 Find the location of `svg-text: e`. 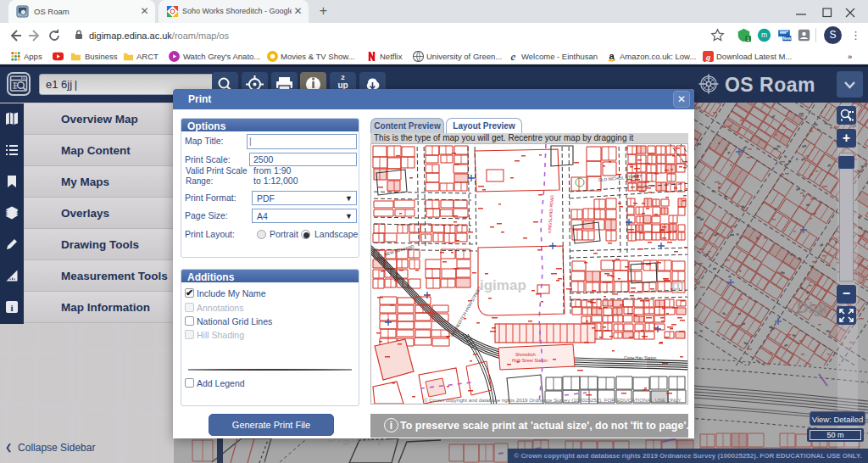

svg-text: e is located at coordinates (514, 56).